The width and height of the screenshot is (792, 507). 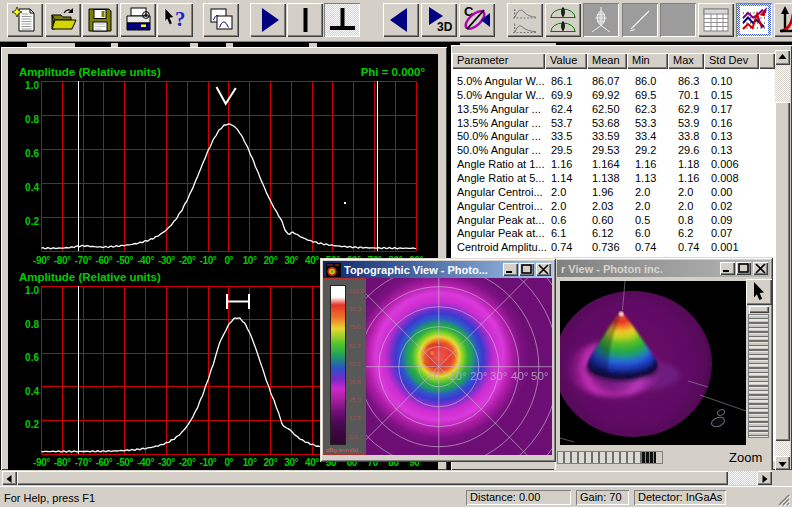 What do you see at coordinates (445, 27) in the screenshot?
I see `svg-text: 3D` at bounding box center [445, 27].